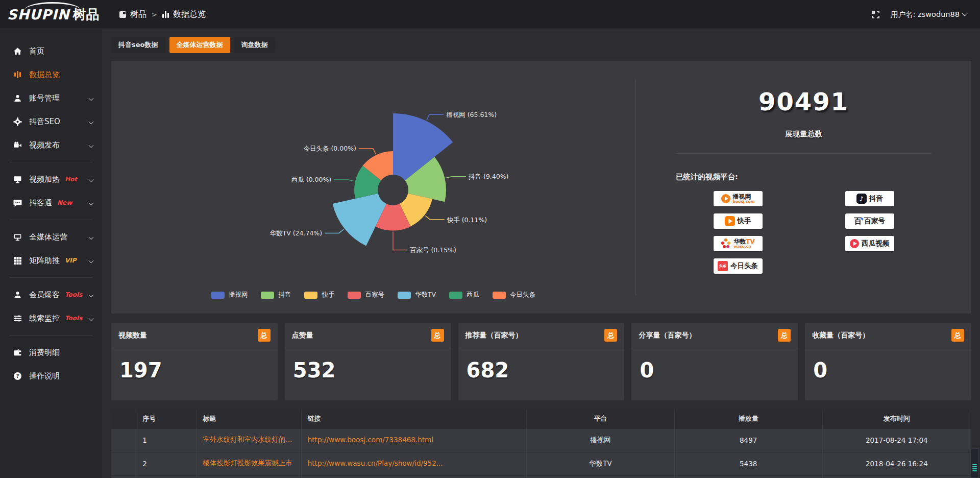  I want to click on sidebar-item-home: 首页, so click(51, 51).